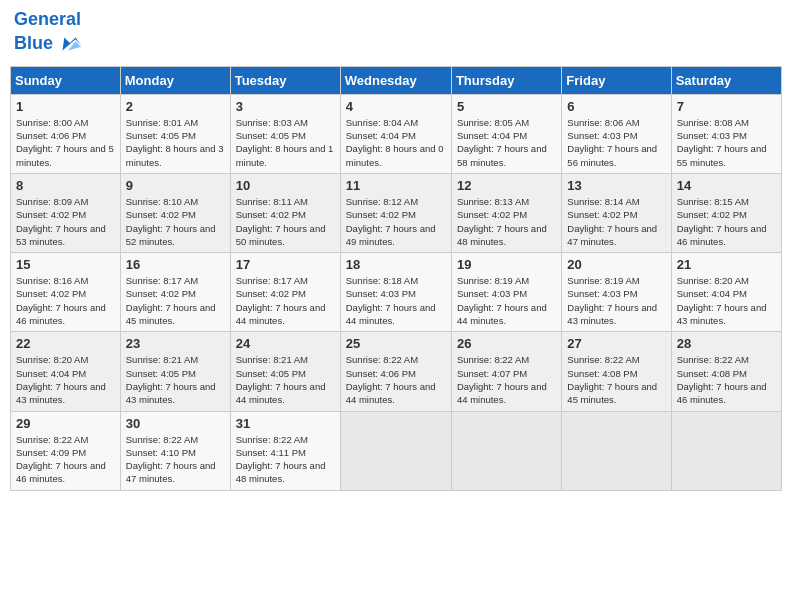 The height and width of the screenshot is (612, 792). What do you see at coordinates (285, 134) in the screenshot?
I see `calendar-cell: 3 Sunrise: 8:03 AMSunset: 4:05 PMDayligh…` at bounding box center [285, 134].